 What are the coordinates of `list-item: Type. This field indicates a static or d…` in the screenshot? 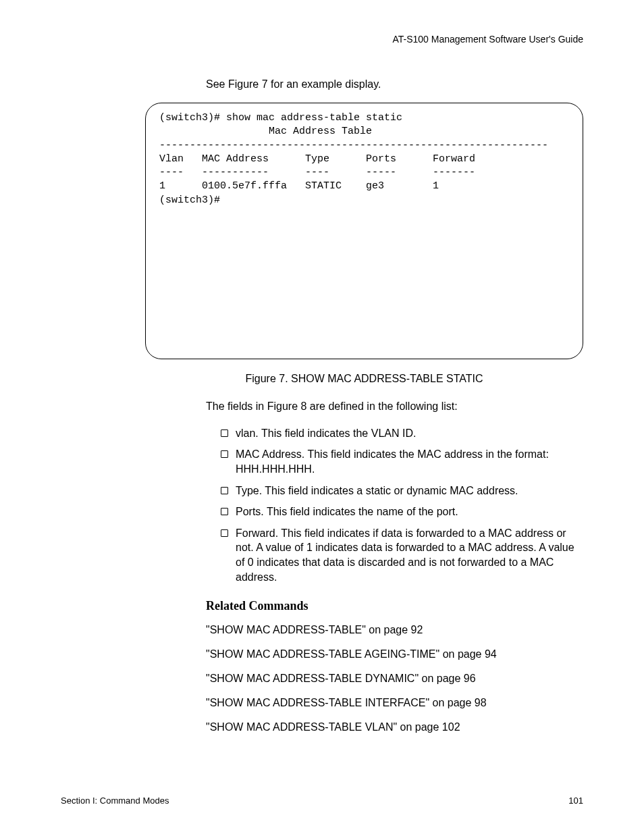 It's located at (402, 491).